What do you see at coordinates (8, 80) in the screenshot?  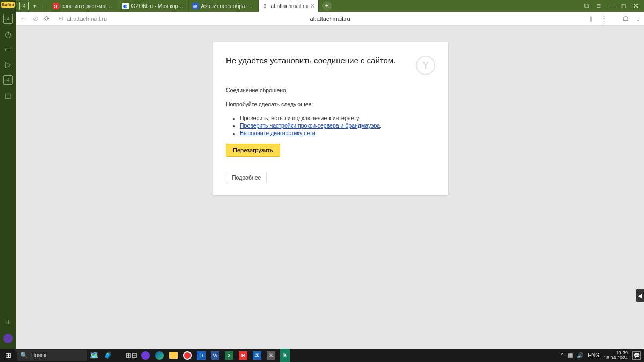 I see `downloads-count-icon: 4` at bounding box center [8, 80].